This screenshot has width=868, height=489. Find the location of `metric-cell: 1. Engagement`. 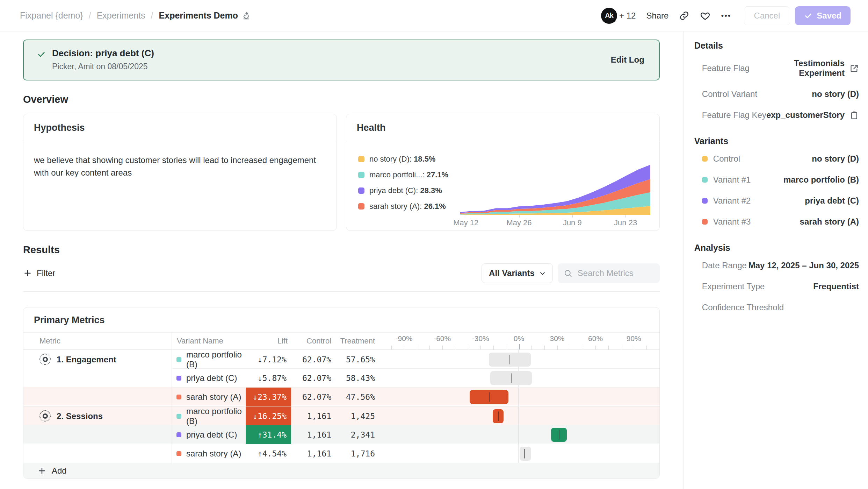

metric-cell: 1. Engagement is located at coordinates (97, 378).